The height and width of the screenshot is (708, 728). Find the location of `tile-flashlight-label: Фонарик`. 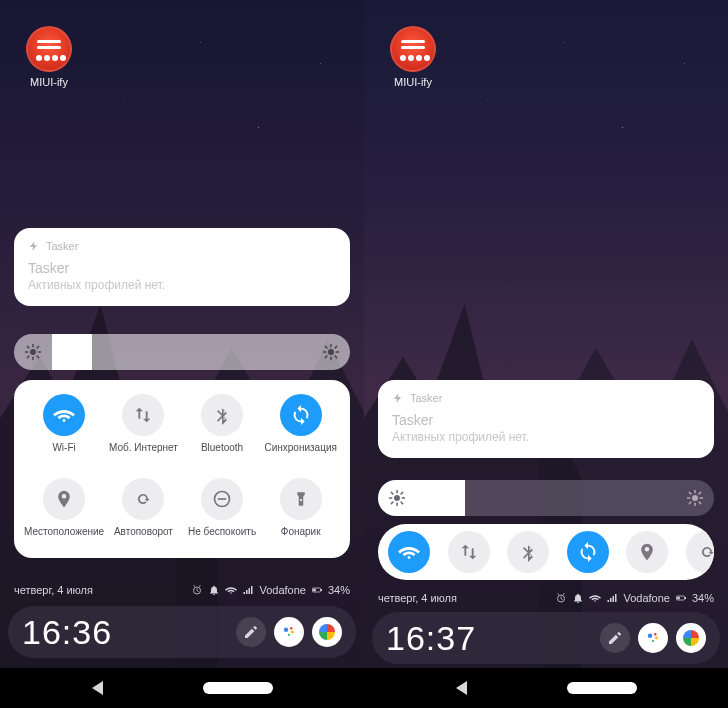

tile-flashlight-label: Фонарик is located at coordinates (301, 537).